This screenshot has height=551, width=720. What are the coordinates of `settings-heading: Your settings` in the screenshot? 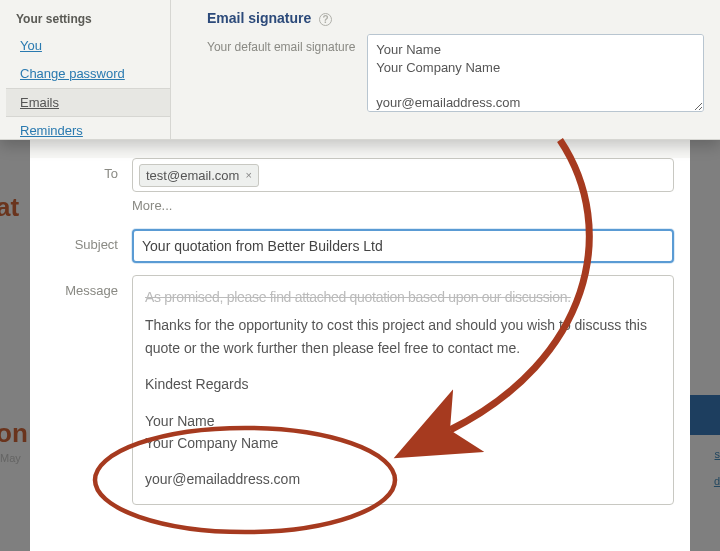 It's located at (88, 20).